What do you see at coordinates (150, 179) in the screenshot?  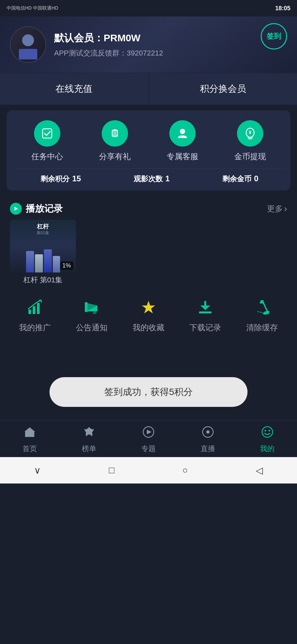 I see `views-label: 观影次数1` at bounding box center [150, 179].